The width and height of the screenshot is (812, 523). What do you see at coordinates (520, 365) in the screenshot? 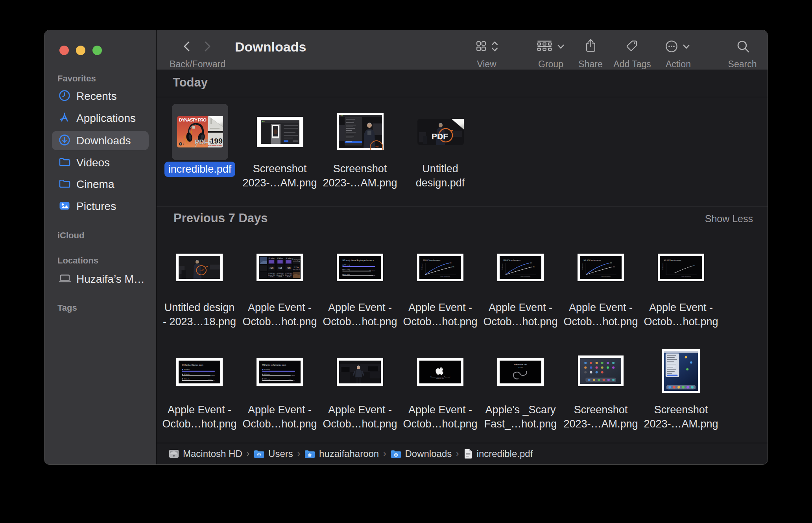
I see `svg-text: MacBook Pro` at bounding box center [520, 365].